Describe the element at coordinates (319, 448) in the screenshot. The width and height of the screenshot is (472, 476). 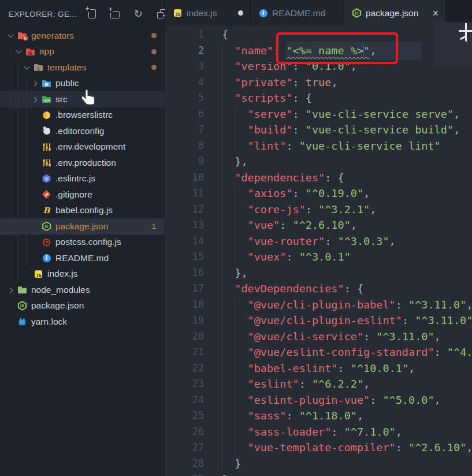
I see `code-line: 27 "vue-template-compiler": "^2.6.10",` at that location.